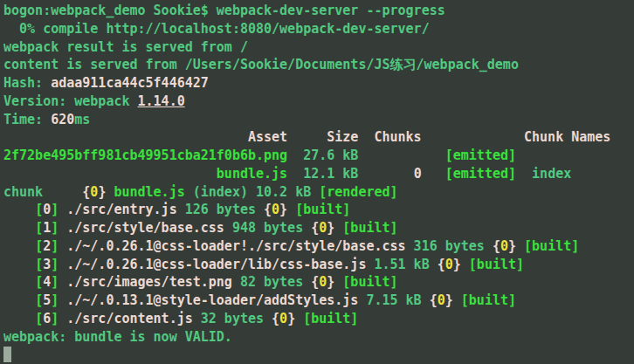  Describe the element at coordinates (319, 319) in the screenshot. I see `terminal-line: [6] ./src/content.js 32 bytes {0} [built…` at that location.